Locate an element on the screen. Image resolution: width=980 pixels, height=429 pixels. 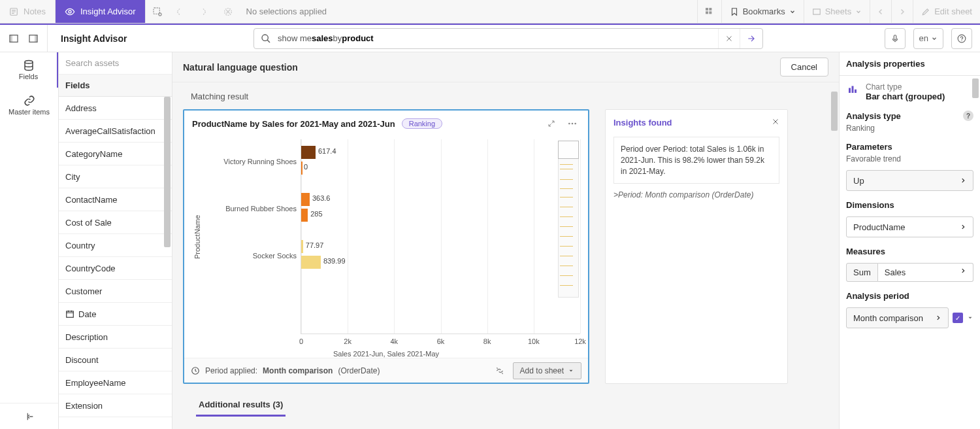
dimension-value: ProductName is located at coordinates (879, 228).